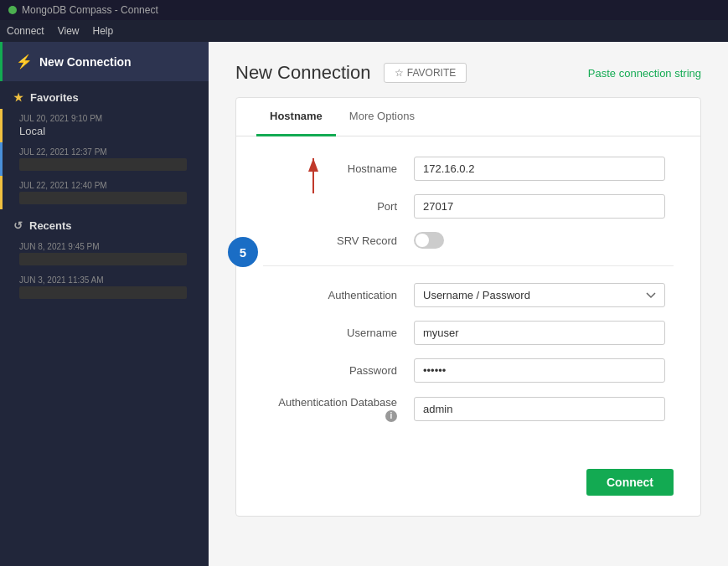 This screenshot has width=728, height=566. What do you see at coordinates (468, 486) in the screenshot?
I see `connect-btn-row: Connect` at bounding box center [468, 486].